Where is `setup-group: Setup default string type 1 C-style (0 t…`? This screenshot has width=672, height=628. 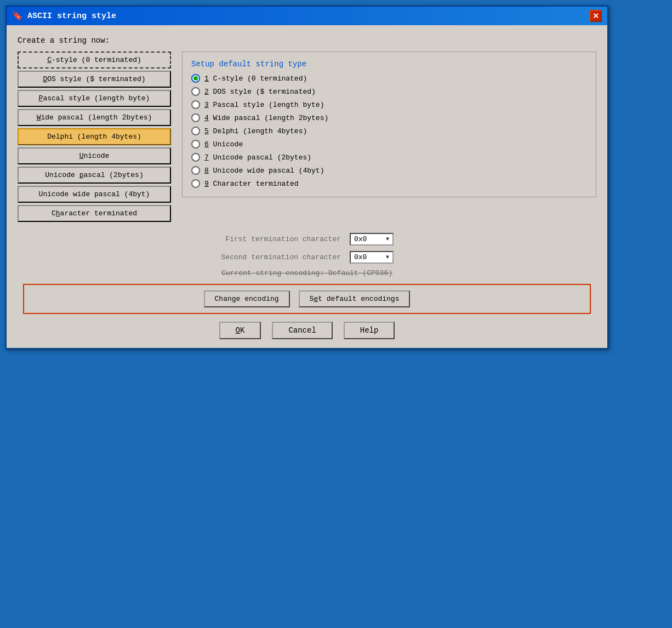 setup-group: Setup default string type 1 C-style (0 t… is located at coordinates (389, 124).